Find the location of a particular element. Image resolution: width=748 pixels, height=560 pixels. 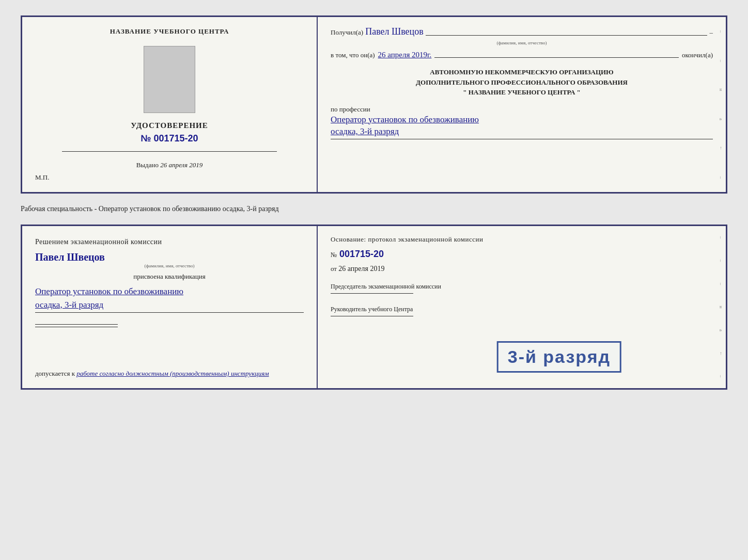

org-line1: АВТОНОМНУЮ НЕКОММЕРЧЕСКУЮ ОРГАНИЗАЦИЮ is located at coordinates (522, 72).